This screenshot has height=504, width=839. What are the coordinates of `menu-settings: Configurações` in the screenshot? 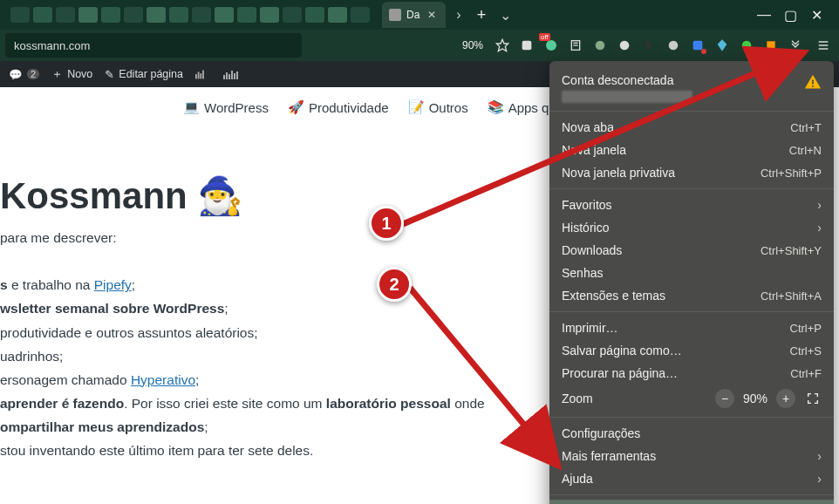 It's located at (692, 433).